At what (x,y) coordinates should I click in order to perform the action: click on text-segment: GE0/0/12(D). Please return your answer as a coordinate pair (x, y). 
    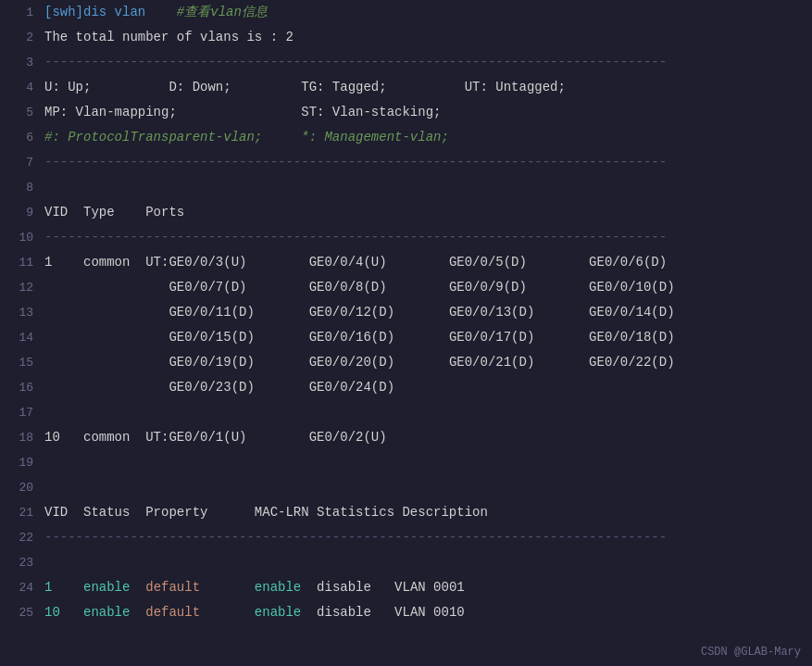
    Looking at the image, I should click on (348, 312).